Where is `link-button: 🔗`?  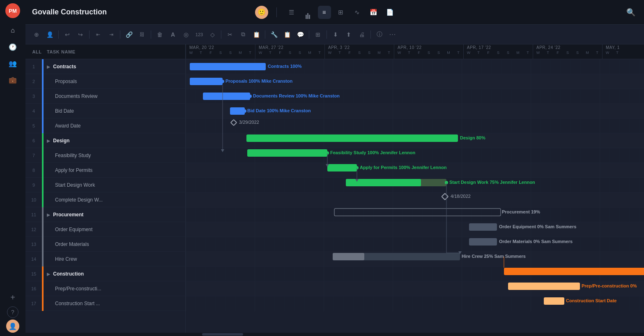 link-button: 🔗 is located at coordinates (129, 35).